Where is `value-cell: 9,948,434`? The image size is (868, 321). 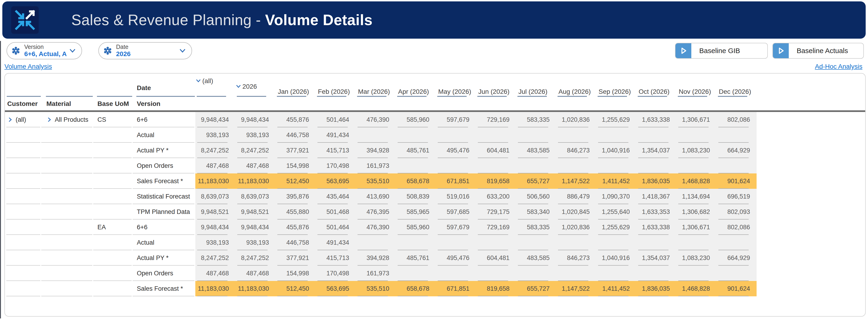
value-cell: 9,948,434 is located at coordinates (216, 227).